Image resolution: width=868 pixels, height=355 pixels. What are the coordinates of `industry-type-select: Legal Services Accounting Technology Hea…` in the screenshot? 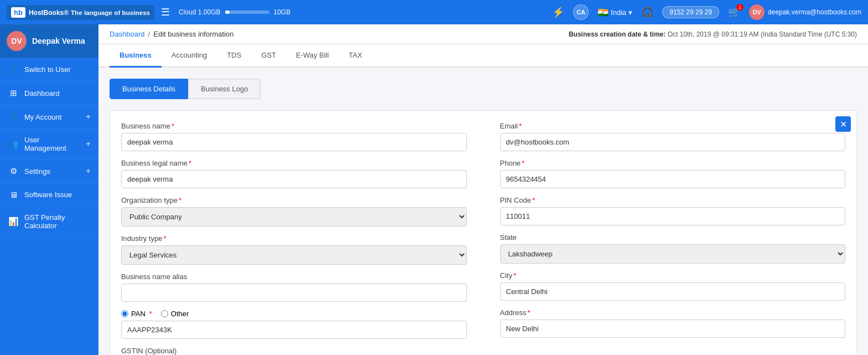 It's located at (294, 255).